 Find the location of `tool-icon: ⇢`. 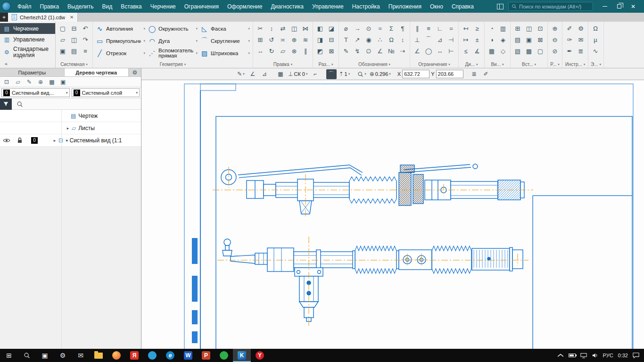

tool-icon: ⇢ is located at coordinates (403, 51).